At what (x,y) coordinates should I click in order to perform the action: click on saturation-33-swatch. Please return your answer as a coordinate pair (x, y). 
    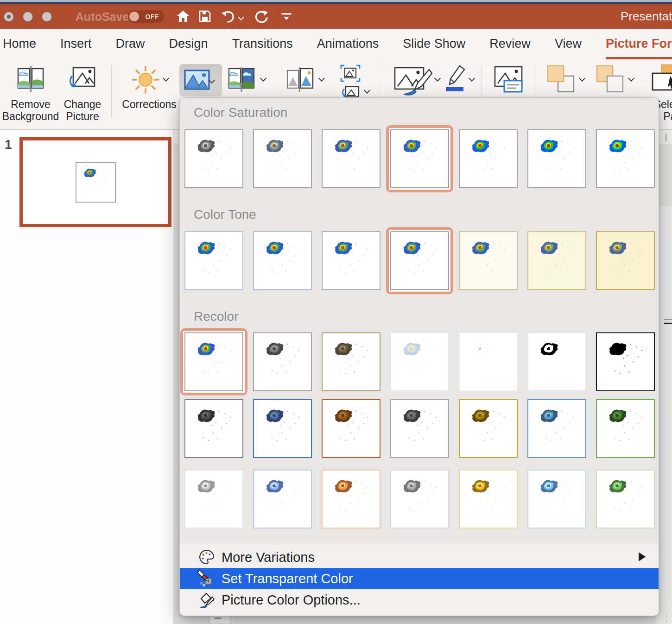
    Looking at the image, I should click on (283, 159).